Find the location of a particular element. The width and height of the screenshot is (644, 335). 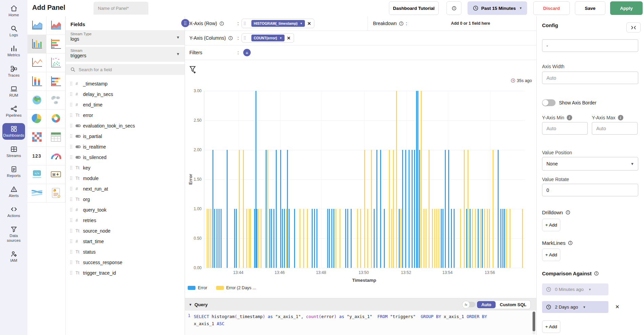

y-axis-min-input: Auto is located at coordinates (565, 128).